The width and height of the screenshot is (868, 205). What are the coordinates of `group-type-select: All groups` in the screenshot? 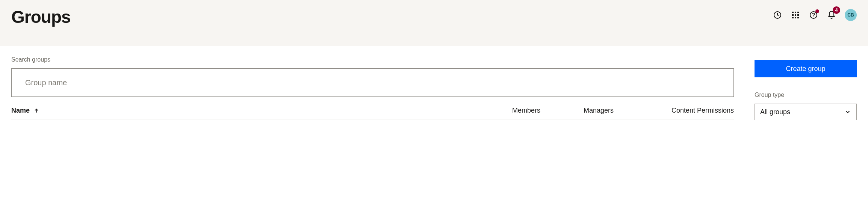 It's located at (806, 112).